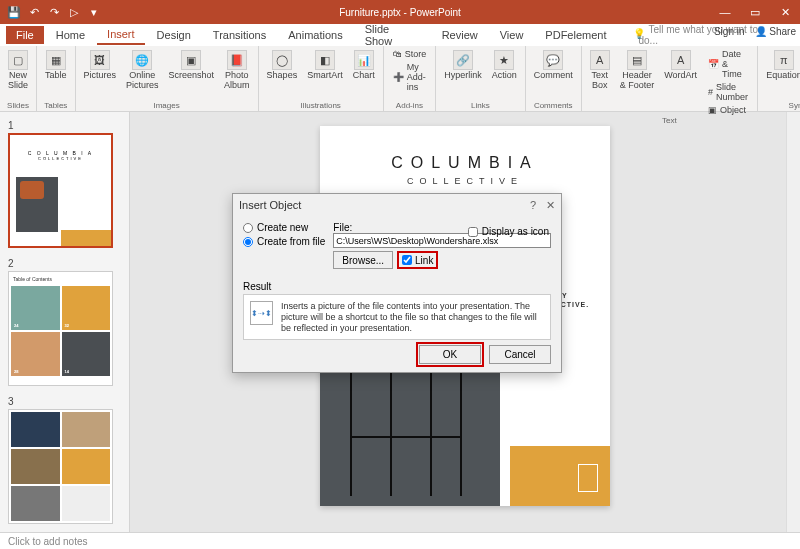 The image size is (800, 549). What do you see at coordinates (637, 60) in the screenshot?
I see `header-footer-icon: ▤` at bounding box center [637, 60].